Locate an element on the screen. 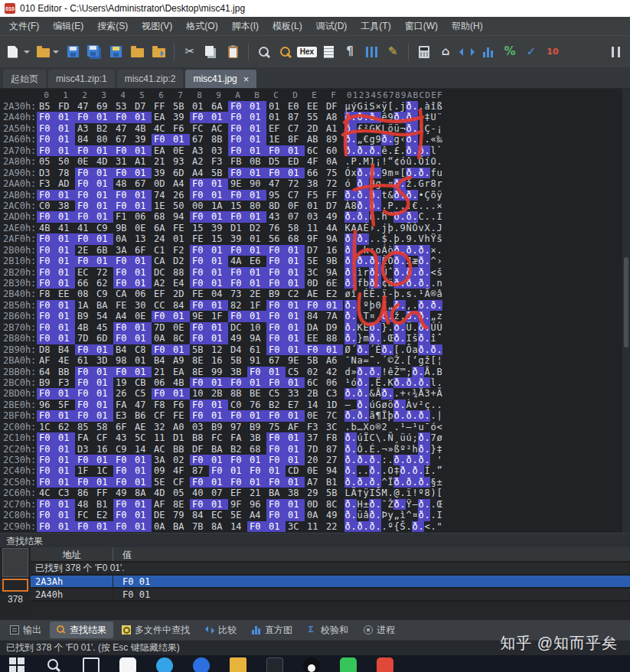 This screenshot has width=630, height=672. ascii-char: — is located at coordinates (409, 427).